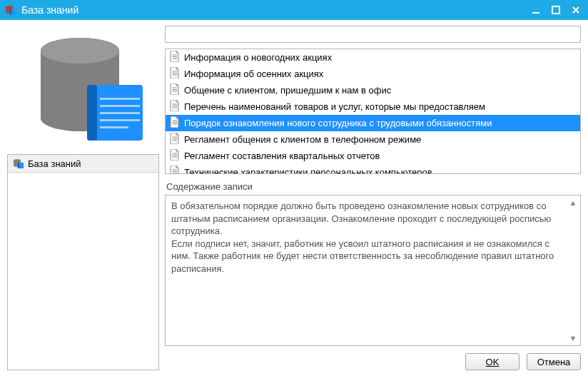 The width and height of the screenshot is (588, 376). What do you see at coordinates (83, 263) in the screenshot?
I see `category-tree: База знаний` at bounding box center [83, 263].